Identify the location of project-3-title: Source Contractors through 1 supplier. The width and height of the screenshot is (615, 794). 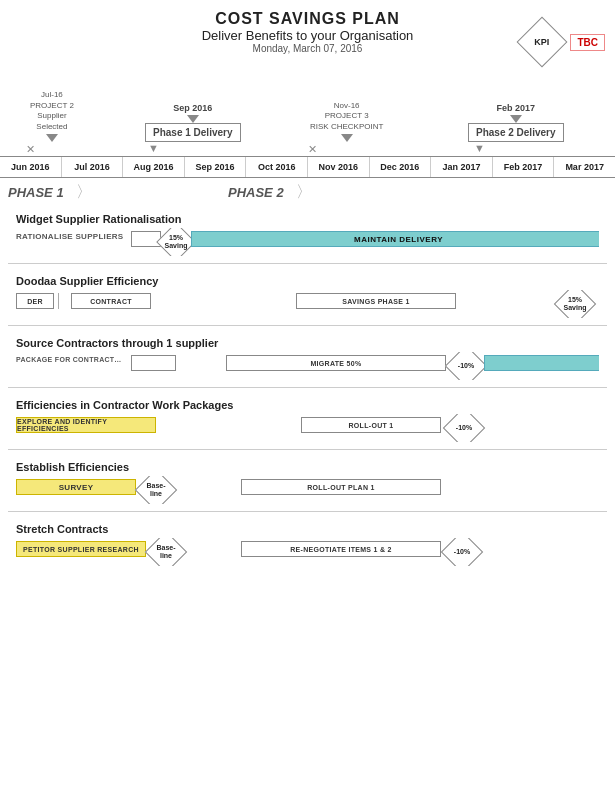
(308, 343).